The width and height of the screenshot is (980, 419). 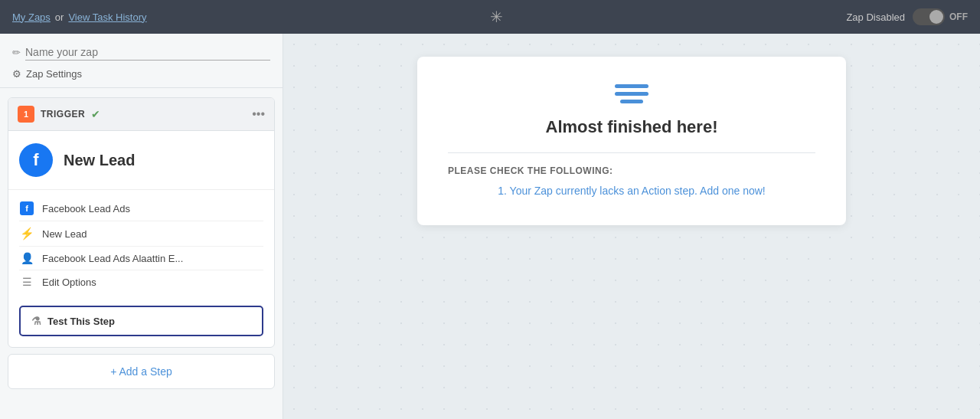 What do you see at coordinates (28, 258) in the screenshot?
I see `user-icon: 👤` at bounding box center [28, 258].